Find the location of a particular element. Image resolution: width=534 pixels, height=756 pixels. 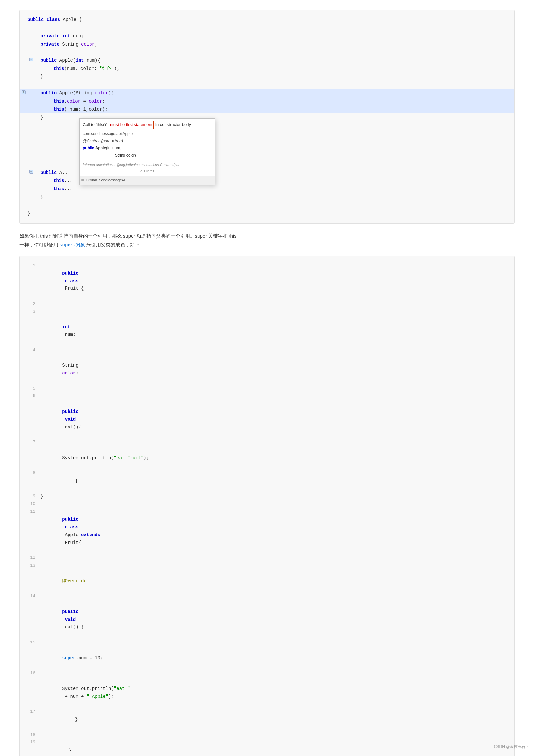

line-13: 13 @Override is located at coordinates (267, 578).